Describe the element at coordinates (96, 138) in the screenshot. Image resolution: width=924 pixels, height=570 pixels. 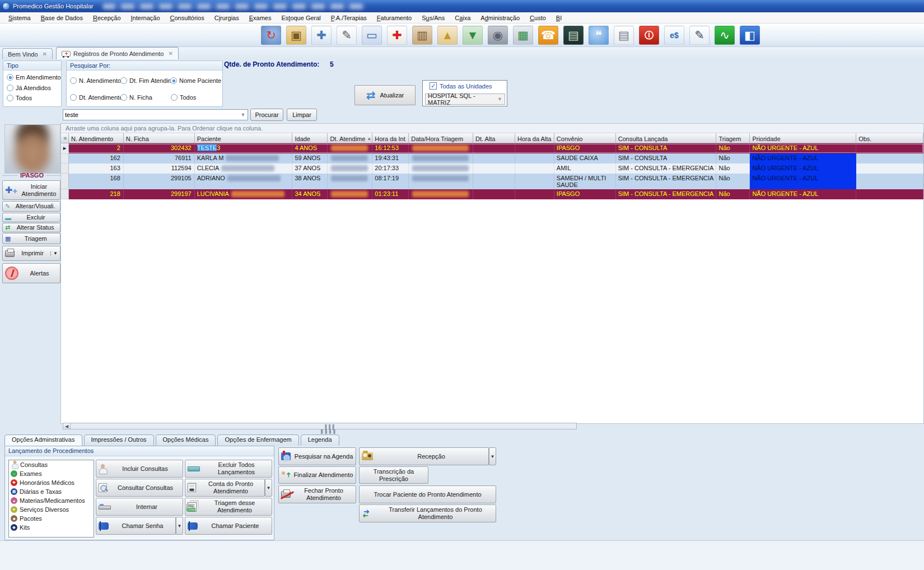
I see `column-header-n-atendimento: N. Atendimento` at that location.